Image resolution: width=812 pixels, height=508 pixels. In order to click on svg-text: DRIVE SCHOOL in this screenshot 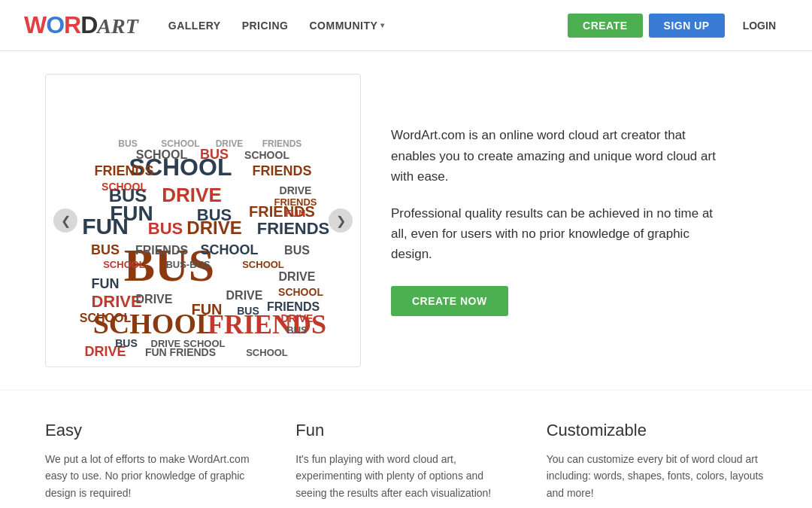, I will do `click(188, 343)`.